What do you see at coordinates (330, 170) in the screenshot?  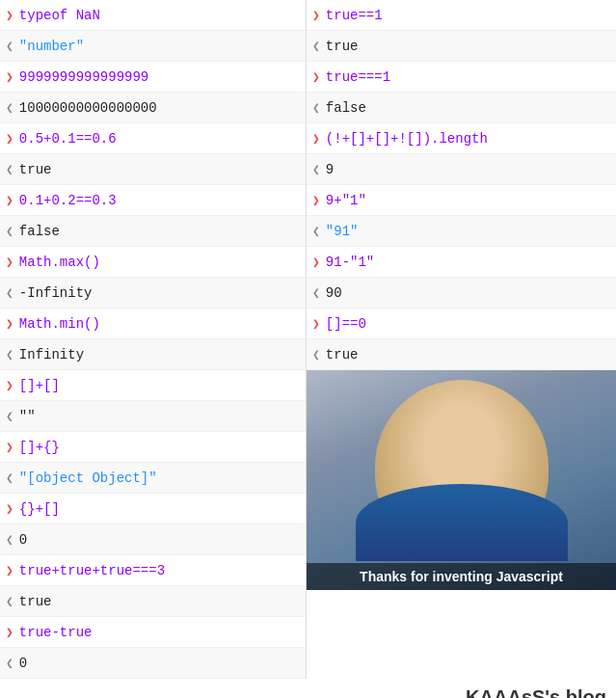 I see `code-text: 9` at bounding box center [330, 170].